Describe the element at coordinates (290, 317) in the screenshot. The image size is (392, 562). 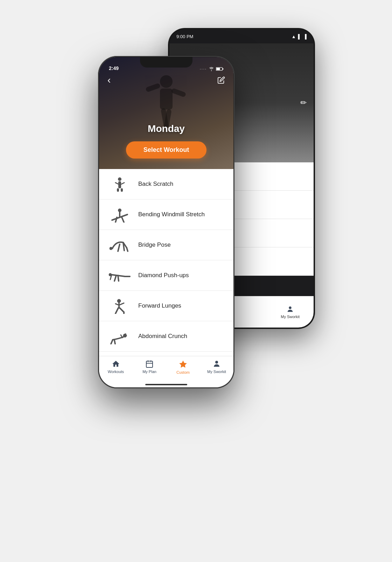
I see `back-my-sworkit-label: My Sworkit` at that location.